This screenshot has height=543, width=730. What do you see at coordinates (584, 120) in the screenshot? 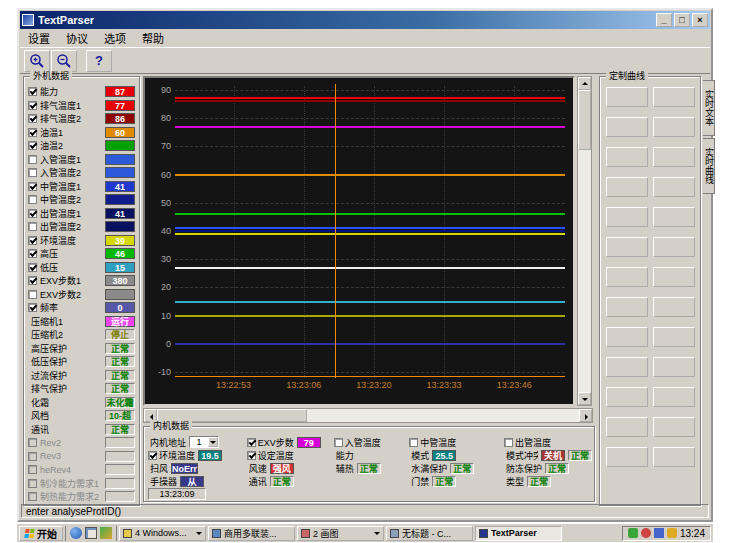
I see `vertical-scroll-thumb` at bounding box center [584, 120].